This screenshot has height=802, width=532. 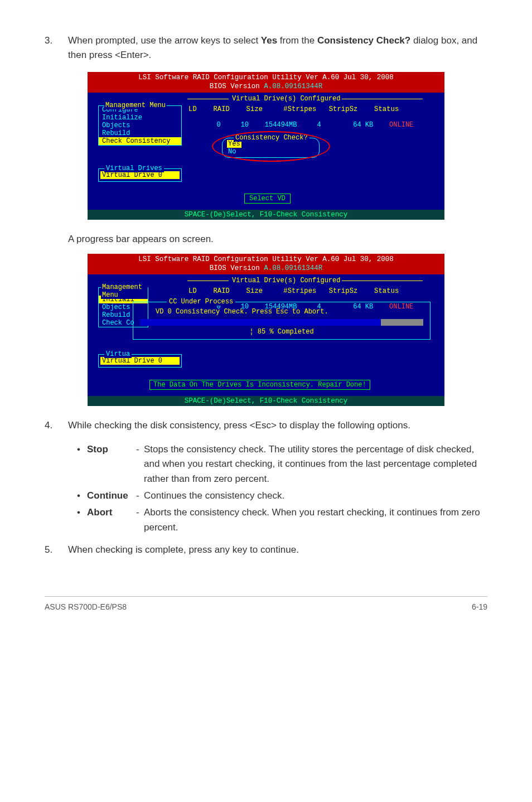 What do you see at coordinates (282, 496) in the screenshot?
I see `bullet-continue: • Continue - Continues the consistency c…` at bounding box center [282, 496].